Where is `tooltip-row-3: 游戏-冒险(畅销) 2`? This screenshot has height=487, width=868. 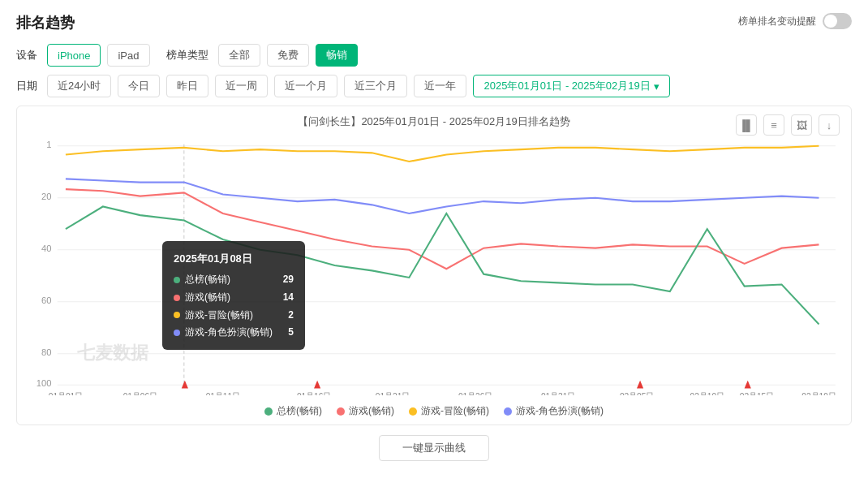
tooltip-row-3: 游戏-冒险(畅销) 2 is located at coordinates (234, 316).